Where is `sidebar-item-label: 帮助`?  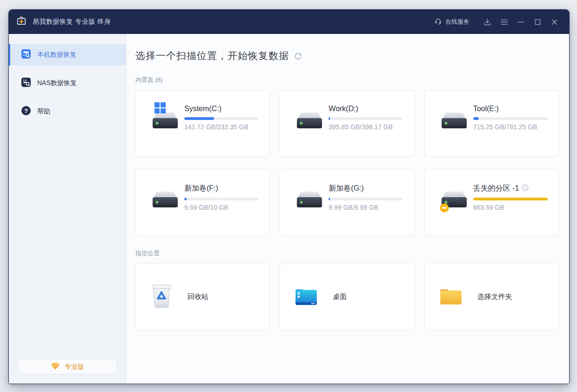
sidebar-item-label: 帮助 is located at coordinates (44, 112).